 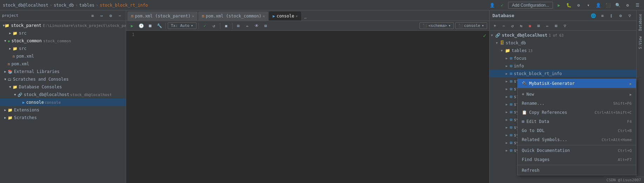 What do you see at coordinates (531, 5) in the screenshot?
I see `add-config-button: Add Configuration...` at bounding box center [531, 5].